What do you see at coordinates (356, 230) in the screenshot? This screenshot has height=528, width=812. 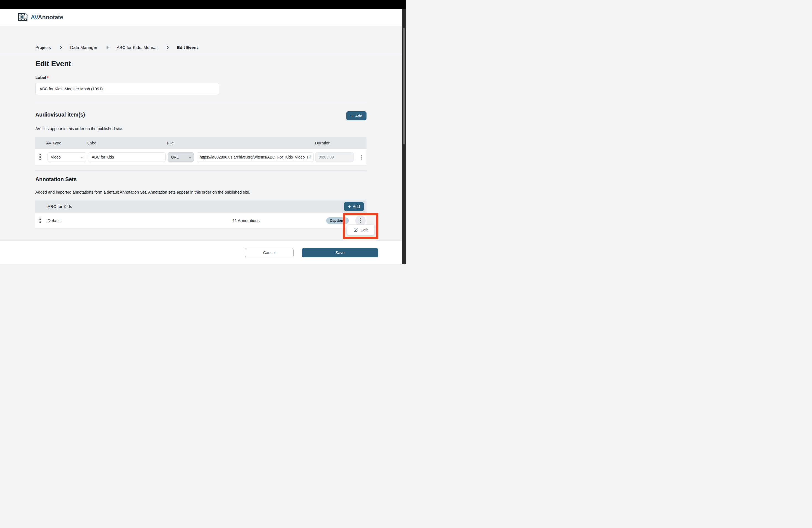 I see `edit-icon` at bounding box center [356, 230].